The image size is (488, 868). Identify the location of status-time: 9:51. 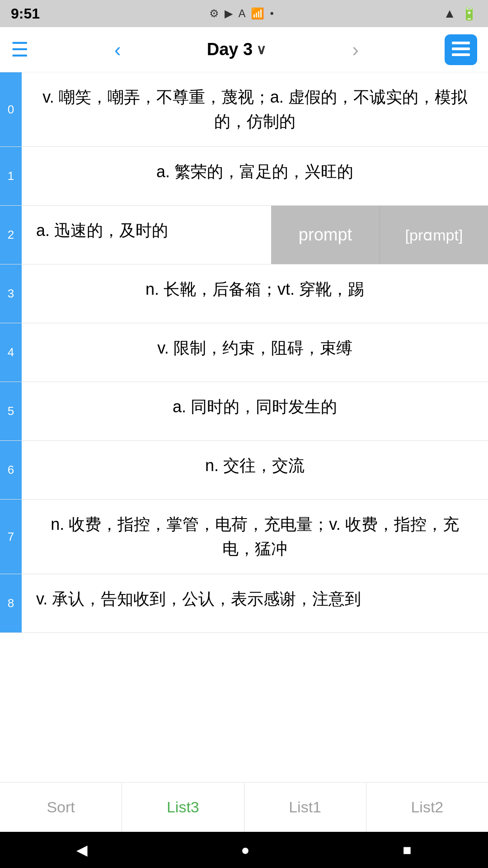
(25, 14).